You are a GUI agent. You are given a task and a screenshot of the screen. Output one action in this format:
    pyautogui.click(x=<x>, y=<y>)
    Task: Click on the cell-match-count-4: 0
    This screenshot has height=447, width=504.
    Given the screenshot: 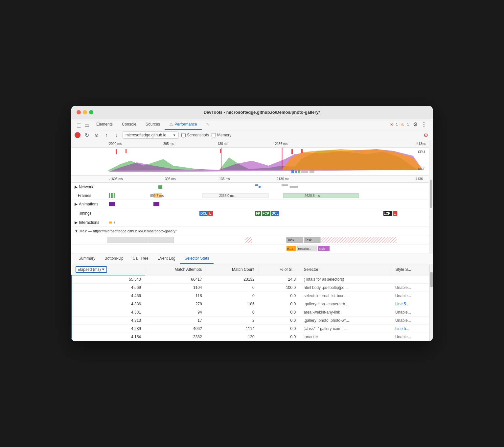 What is the action you would take?
    pyautogui.click(x=232, y=312)
    